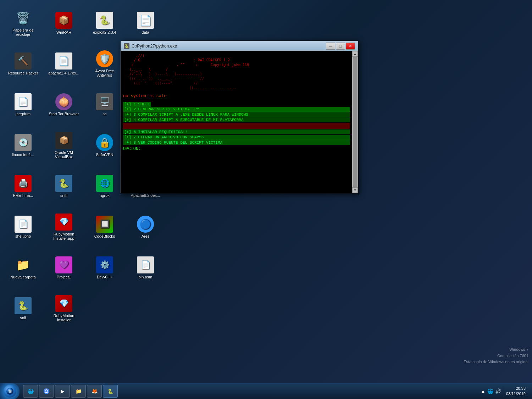 Image resolution: width=532 pixels, height=399 pixels. I want to click on icon-label: sc, so click(105, 114).